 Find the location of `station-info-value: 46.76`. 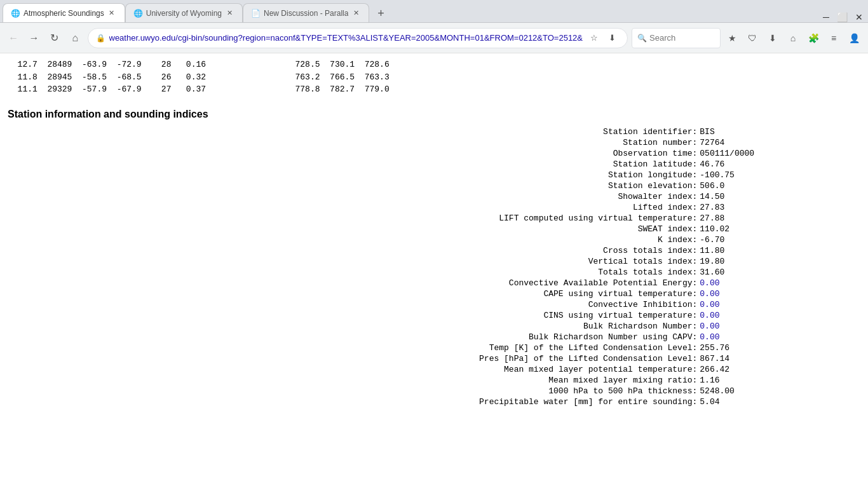

station-info-value: 46.76 is located at coordinates (780, 164).